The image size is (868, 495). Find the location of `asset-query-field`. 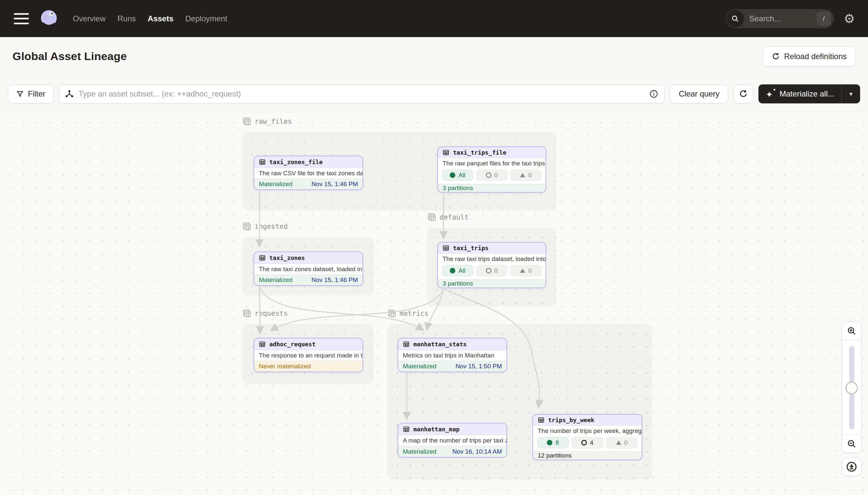

asset-query-field is located at coordinates (361, 94).